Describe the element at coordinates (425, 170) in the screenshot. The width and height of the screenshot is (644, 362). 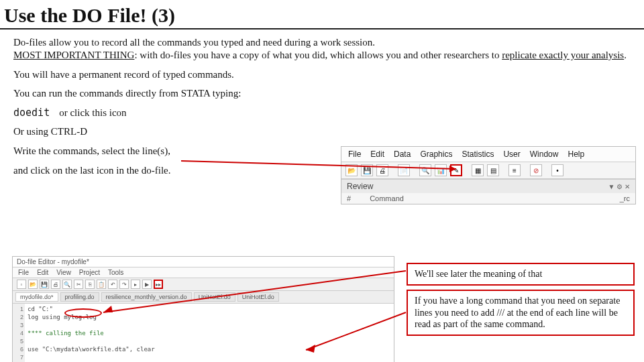
I see `viewer-icon: 🔍` at that location.